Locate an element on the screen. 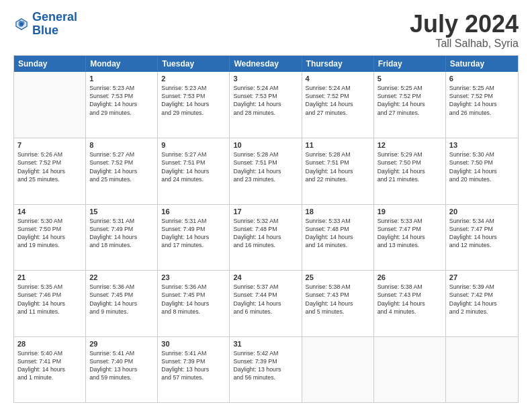 The image size is (532, 411). day-number: 8 is located at coordinates (122, 145).